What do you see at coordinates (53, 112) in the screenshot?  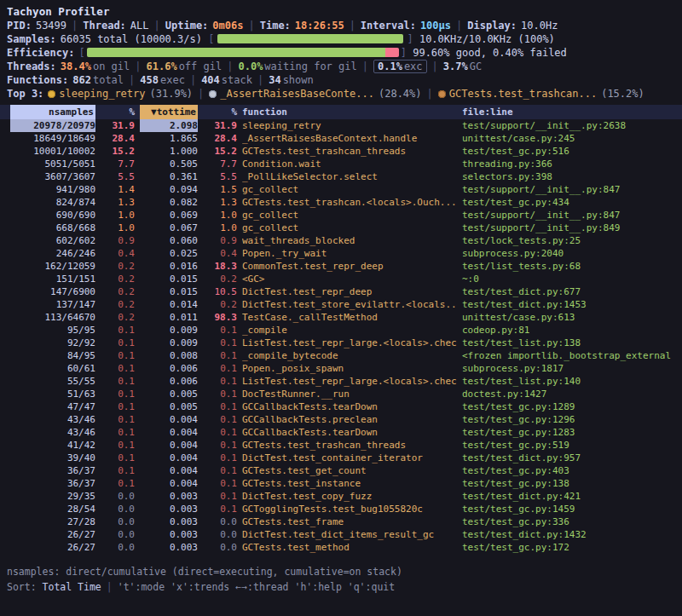 I see `header-nsamples: nsamples` at bounding box center [53, 112].